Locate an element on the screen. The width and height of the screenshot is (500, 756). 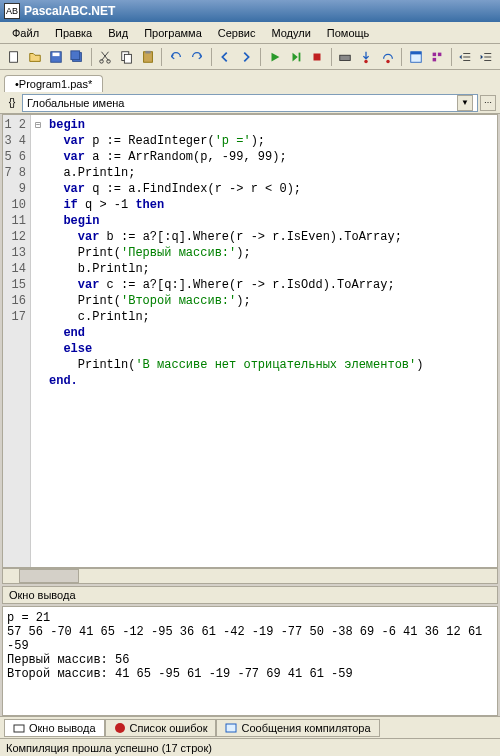
scrollbar-thumb is located at coordinates (49, 576).